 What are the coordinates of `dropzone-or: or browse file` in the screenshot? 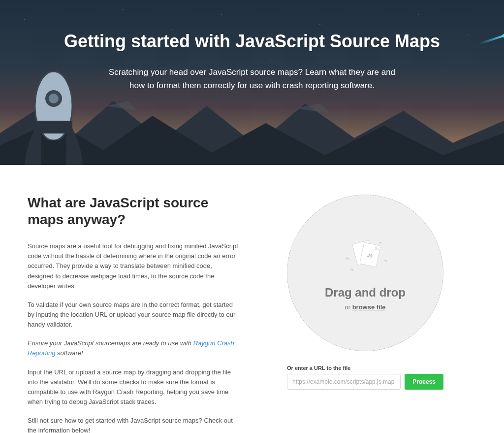 It's located at (365, 307).